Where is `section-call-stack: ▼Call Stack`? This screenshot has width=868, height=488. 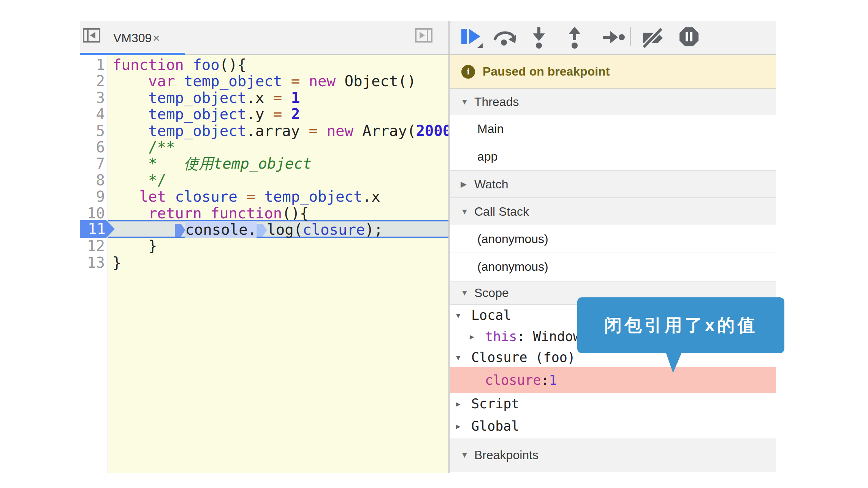 section-call-stack: ▼Call Stack is located at coordinates (613, 212).